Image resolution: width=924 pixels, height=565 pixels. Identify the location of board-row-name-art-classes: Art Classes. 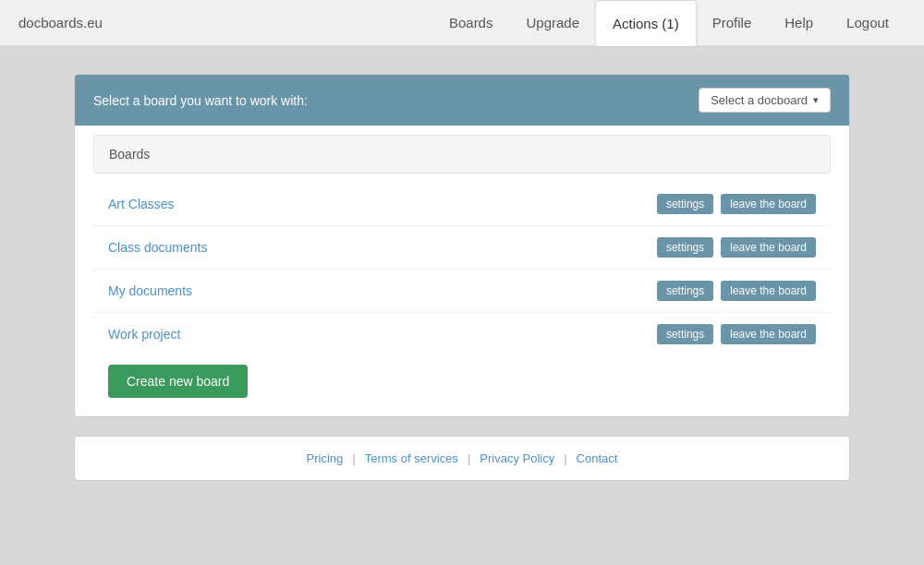
(141, 204).